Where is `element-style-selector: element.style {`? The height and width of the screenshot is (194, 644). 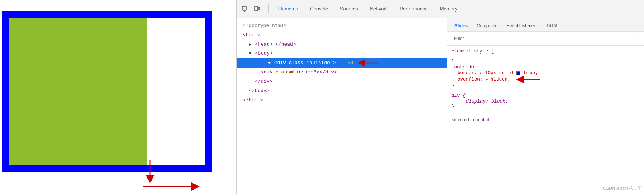 element-style-selector: element.style { is located at coordinates (546, 51).